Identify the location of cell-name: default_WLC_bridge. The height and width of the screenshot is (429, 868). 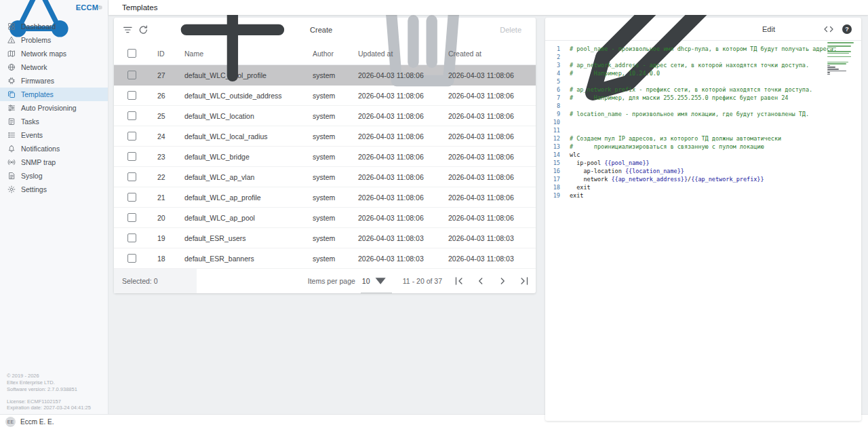
(240, 157).